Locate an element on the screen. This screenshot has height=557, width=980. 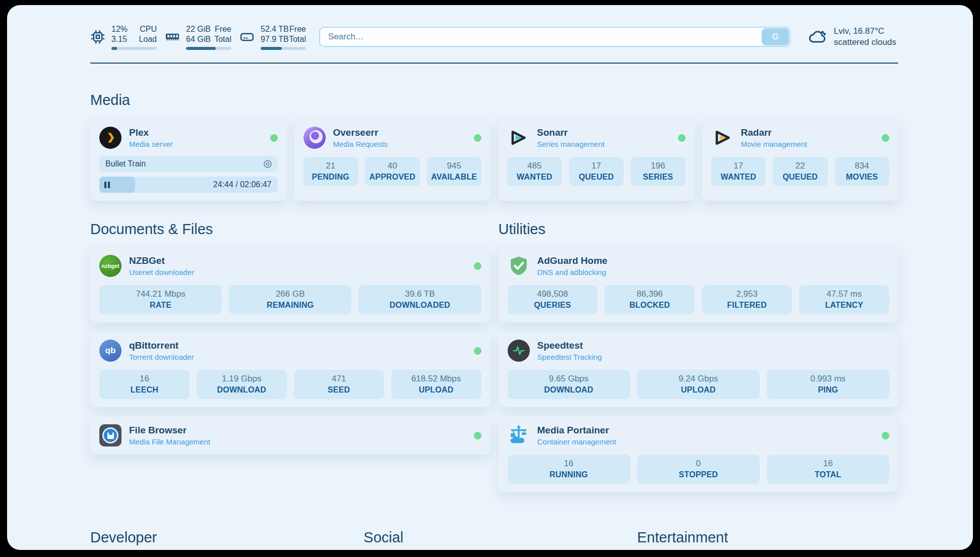
links-column-social: Social LI LinkedIn linkedin.com TW Twitt… is located at coordinates (494, 540).